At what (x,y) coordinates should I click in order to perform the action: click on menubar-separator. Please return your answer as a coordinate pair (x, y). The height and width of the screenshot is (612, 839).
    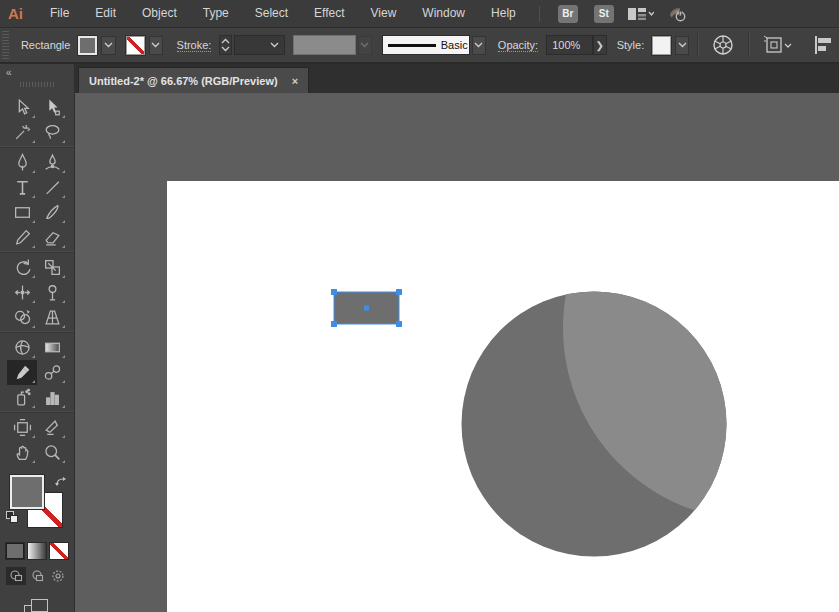
    Looking at the image, I should click on (540, 14).